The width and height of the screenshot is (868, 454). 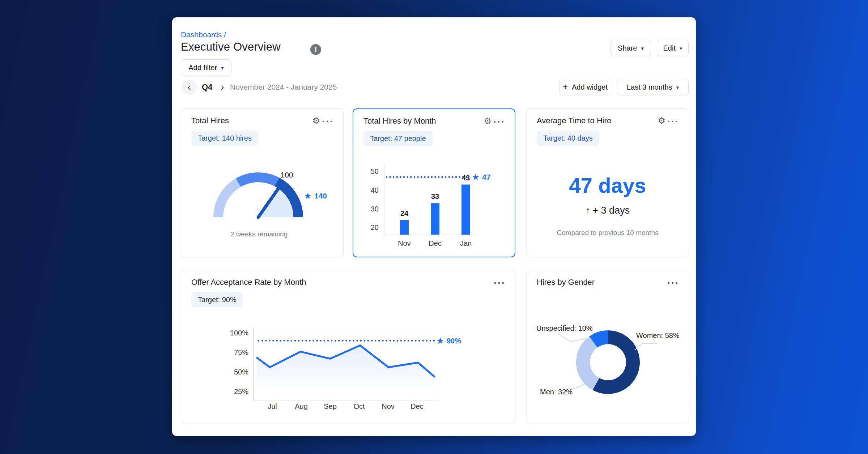 I want to click on breadcrumb: Dashboards /, so click(x=203, y=35).